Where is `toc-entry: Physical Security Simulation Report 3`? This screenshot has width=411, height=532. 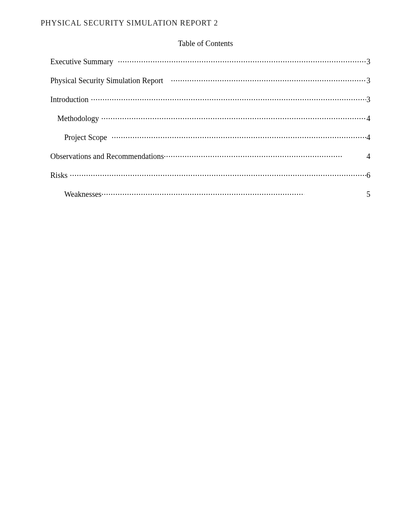 toc-entry: Physical Security Simulation Report 3 is located at coordinates (211, 80).